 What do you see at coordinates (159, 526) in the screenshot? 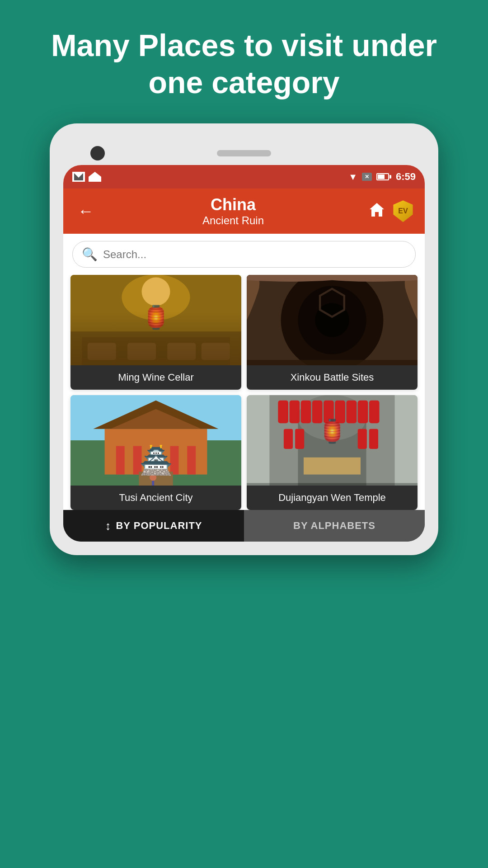
I see `by-popularity-label: BY POPULARITY` at bounding box center [159, 526].